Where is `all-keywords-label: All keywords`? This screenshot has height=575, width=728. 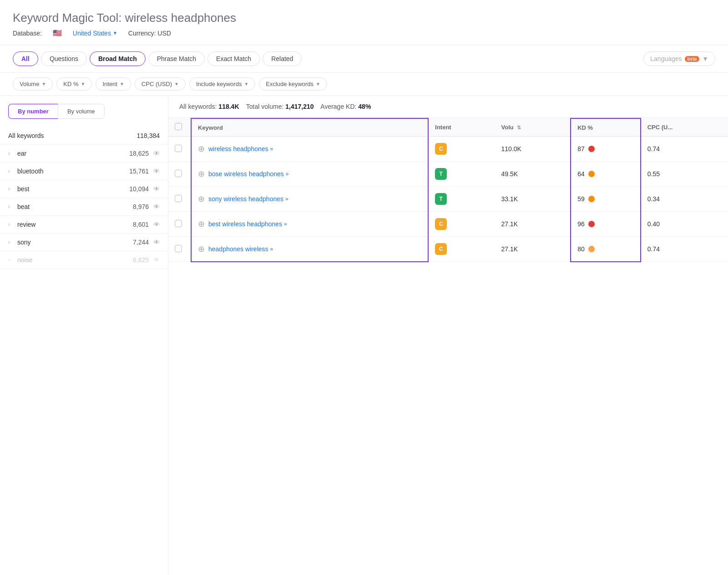 all-keywords-label: All keywords is located at coordinates (26, 136).